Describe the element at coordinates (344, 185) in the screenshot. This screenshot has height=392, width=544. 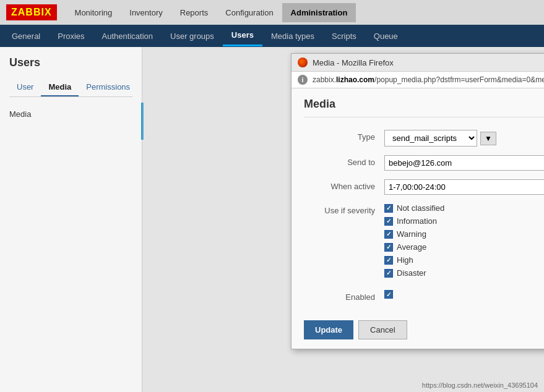
I see `whenactive-label: When active` at that location.